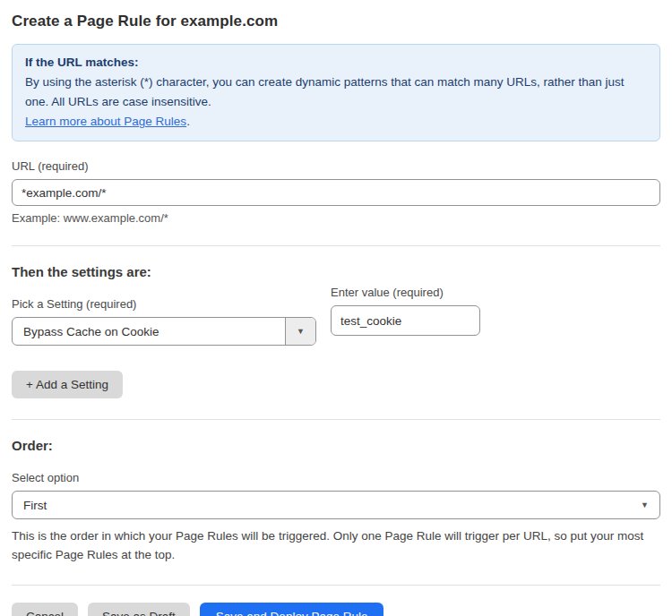  What do you see at coordinates (164, 331) in the screenshot?
I see `setting-select: Bypass Cache on Cookie ▼` at bounding box center [164, 331].